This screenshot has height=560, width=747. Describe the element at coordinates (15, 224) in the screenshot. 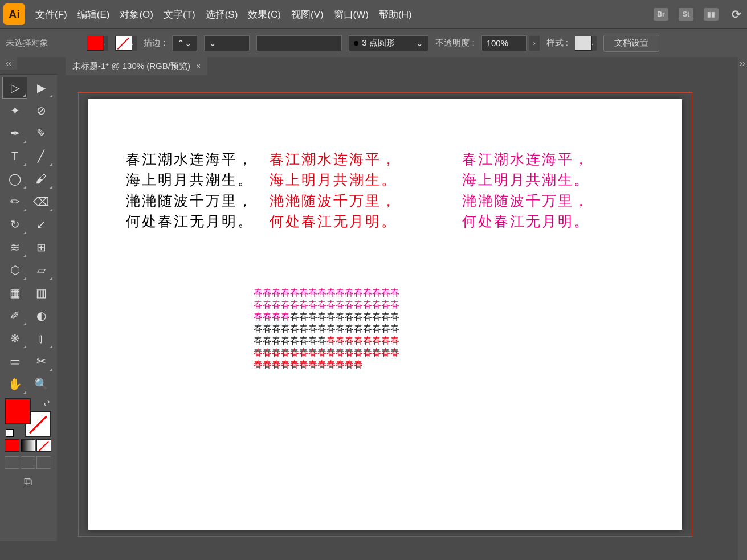

I see `rotate-tool: ↻` at that location.